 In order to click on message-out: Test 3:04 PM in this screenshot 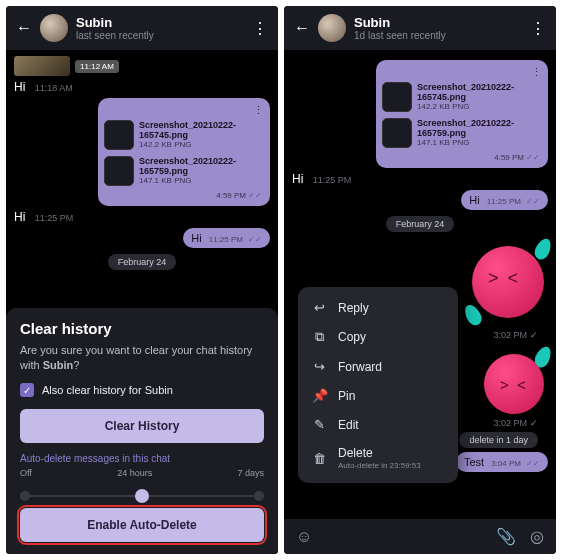, I will do `click(502, 462)`.